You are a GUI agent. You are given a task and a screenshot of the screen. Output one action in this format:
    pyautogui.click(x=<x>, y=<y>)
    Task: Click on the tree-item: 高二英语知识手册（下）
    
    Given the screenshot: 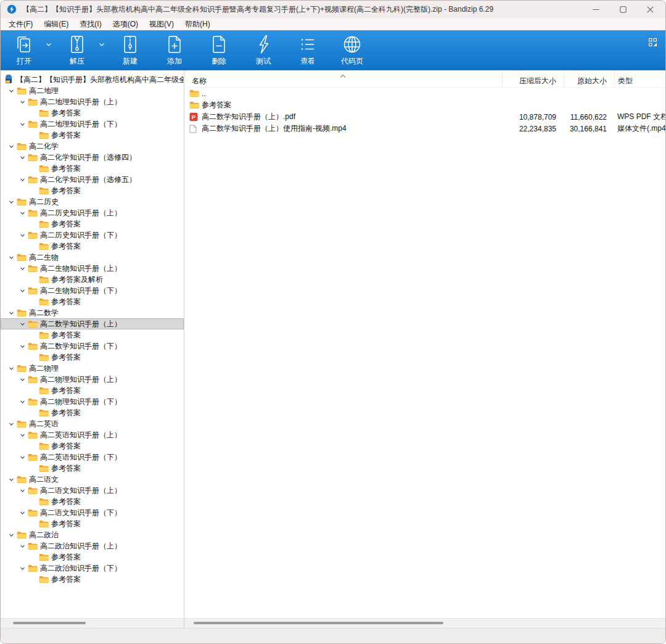 What is the action you would take?
    pyautogui.click(x=92, y=457)
    